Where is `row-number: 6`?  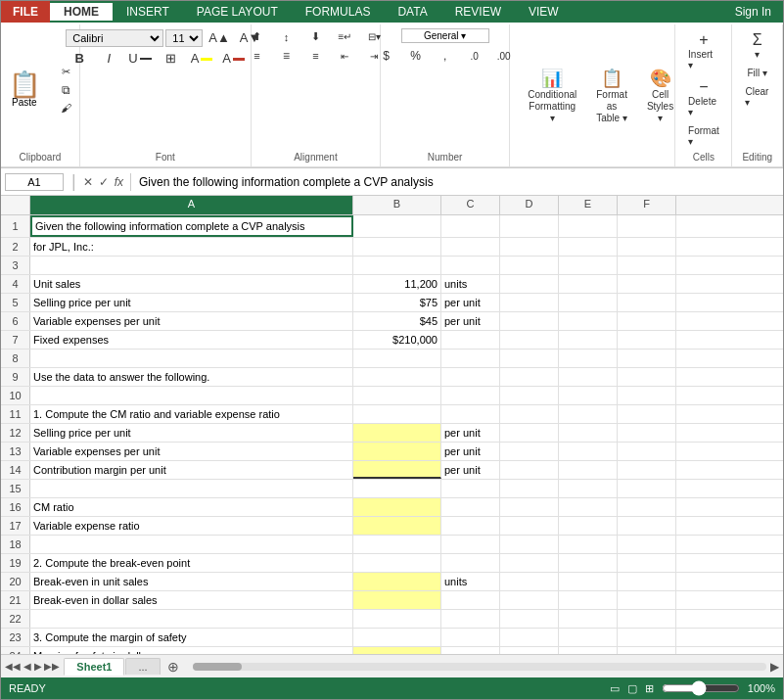
row-number: 6 is located at coordinates (16, 321).